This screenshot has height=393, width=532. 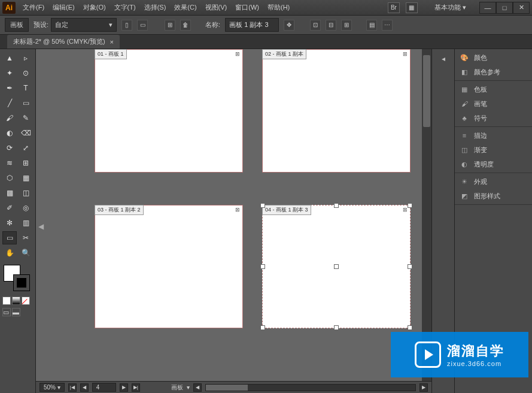 What do you see at coordinates (493, 89) in the screenshot?
I see `panel-swatches: ▦ 色板` at bounding box center [493, 89].